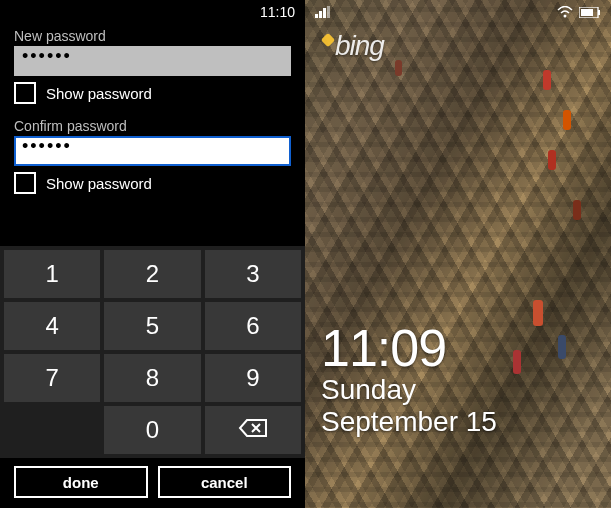 This screenshot has height=508, width=611. I want to click on key-9: 9, so click(253, 378).